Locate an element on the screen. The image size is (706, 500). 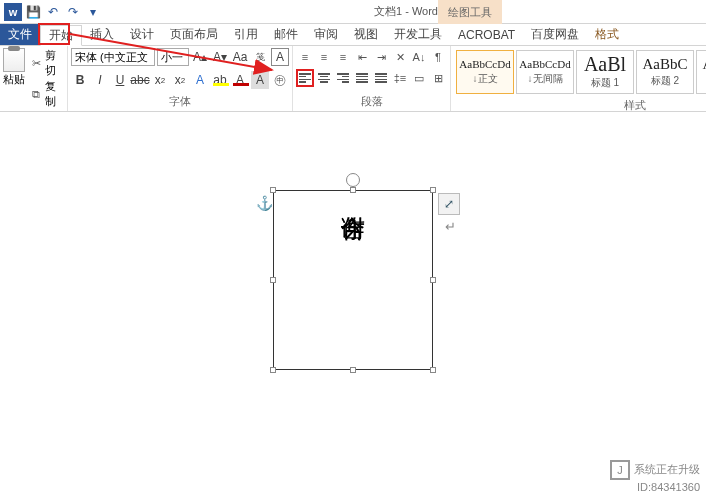
decrease-indent-button: ⇤ is located at coordinates (362, 57).